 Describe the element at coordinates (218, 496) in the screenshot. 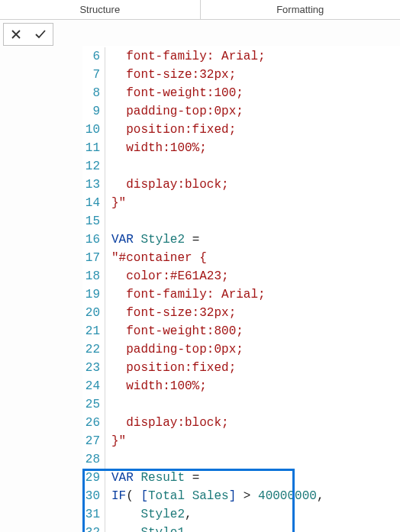

I see `code-line: IF( [Total Sales] > 40000000,` at that location.